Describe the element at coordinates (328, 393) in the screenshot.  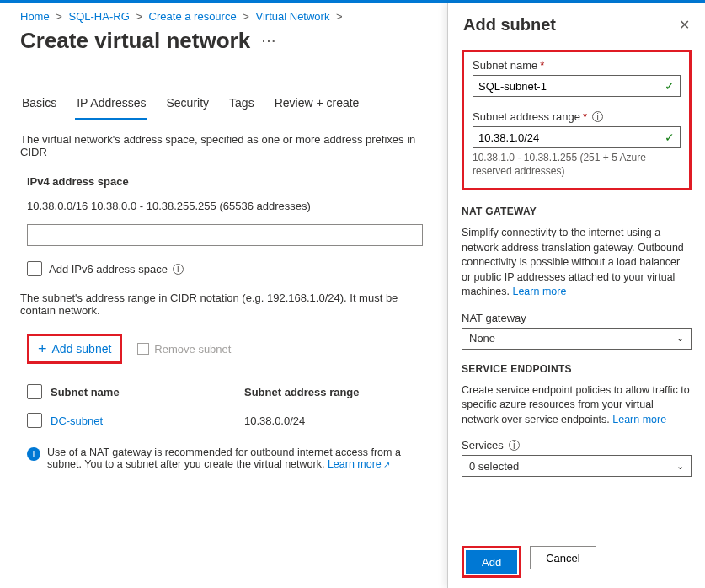
I see `th-subnet-range: Subnet address range` at that location.